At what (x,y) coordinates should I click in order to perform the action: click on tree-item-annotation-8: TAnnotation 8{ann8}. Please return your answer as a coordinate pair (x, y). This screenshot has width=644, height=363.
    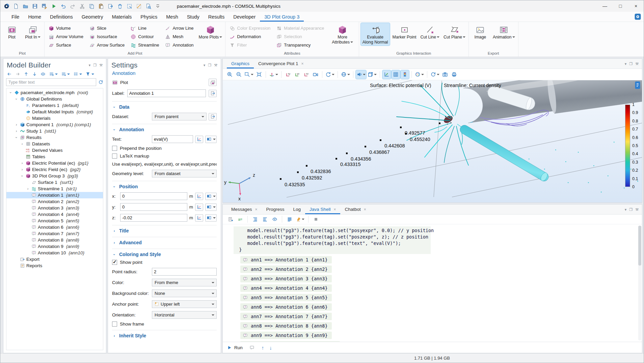
    Looking at the image, I should click on (55, 240).